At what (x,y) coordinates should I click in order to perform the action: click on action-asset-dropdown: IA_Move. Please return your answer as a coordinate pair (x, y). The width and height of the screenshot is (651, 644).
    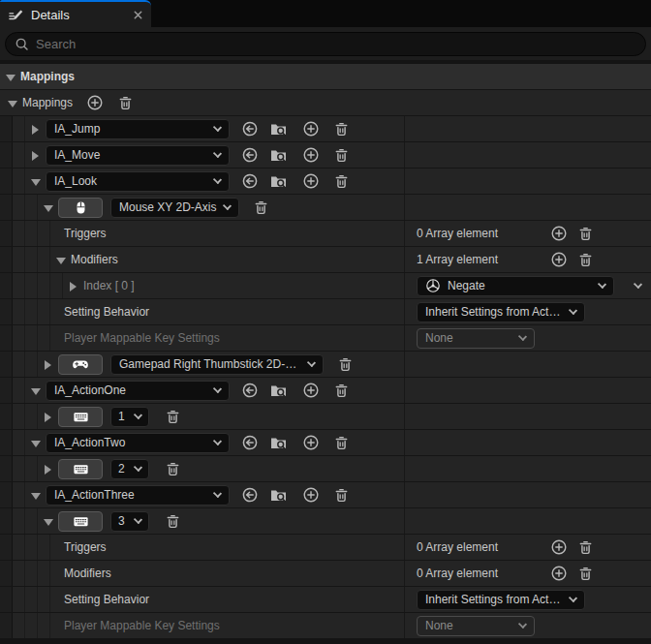
    Looking at the image, I should click on (138, 155).